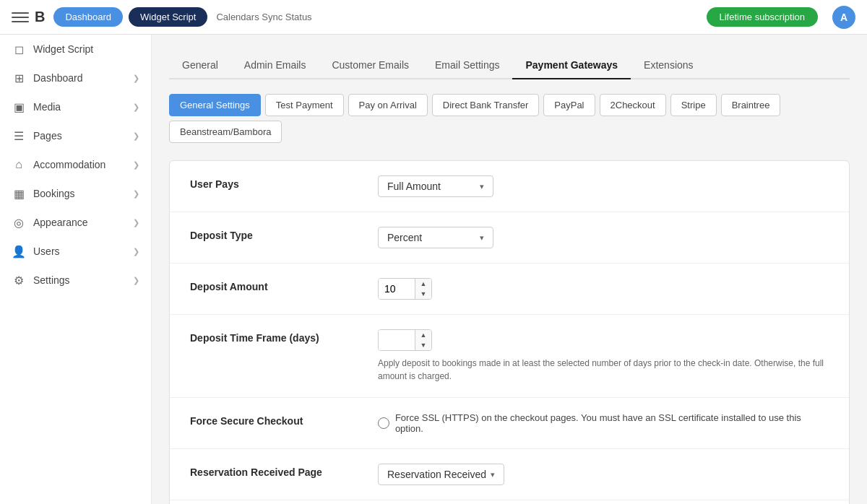  I want to click on subtab-direct-bank-transfer: Direct Bank Transfer, so click(486, 105).